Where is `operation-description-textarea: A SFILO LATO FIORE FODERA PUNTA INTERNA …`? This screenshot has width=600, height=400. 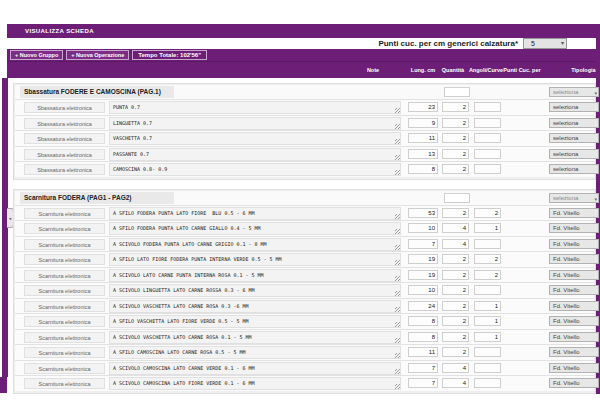 operation-description-textarea: A SFILO LATO FIORE FODERA PUNTA INTERNA … is located at coordinates (255, 260).